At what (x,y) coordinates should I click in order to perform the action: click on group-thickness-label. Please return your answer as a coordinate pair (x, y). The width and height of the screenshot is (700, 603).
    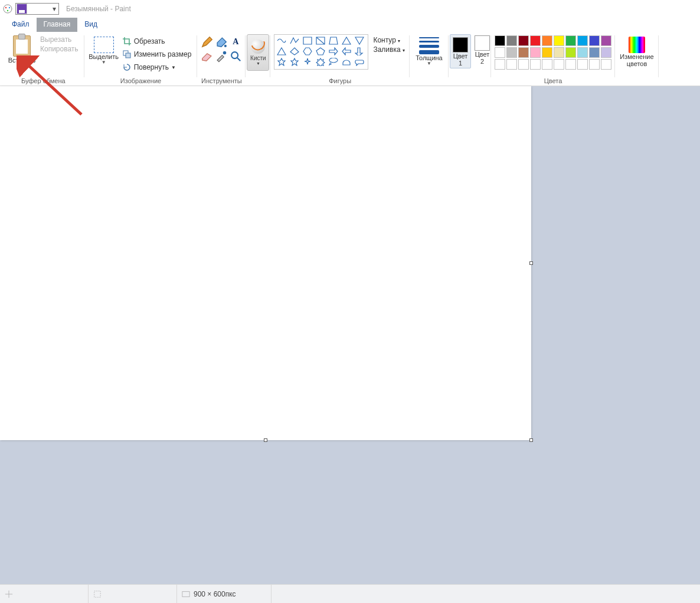
    Looking at the image, I should click on (428, 81).